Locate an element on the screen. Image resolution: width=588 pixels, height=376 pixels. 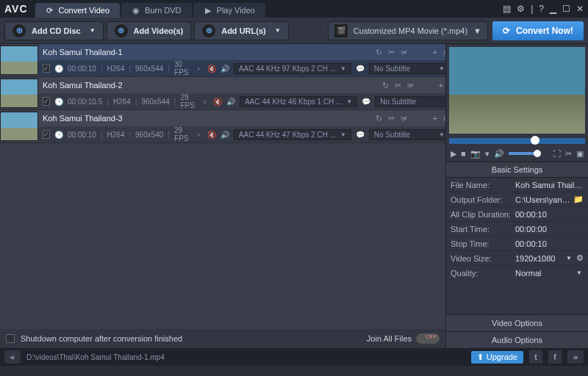
file-item: Koh Samui Thailand-2↻✂✂̷+⊗✓🕒00:00:10.5|H… is located at coordinates (223, 94).